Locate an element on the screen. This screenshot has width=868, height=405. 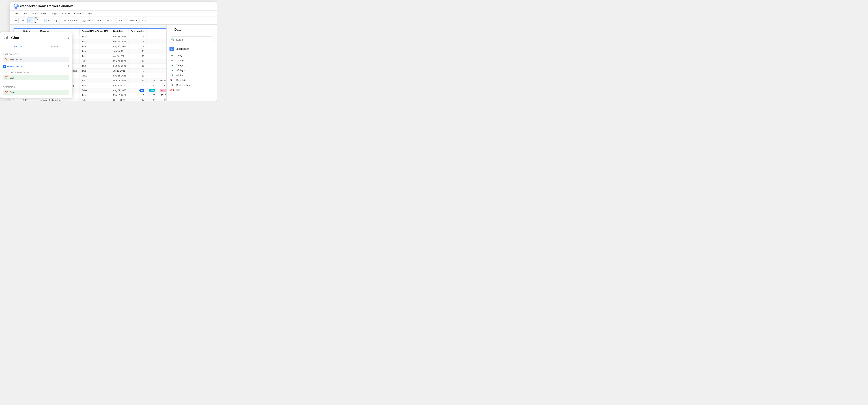
col-best-position: Best position is located at coordinates (137, 31).